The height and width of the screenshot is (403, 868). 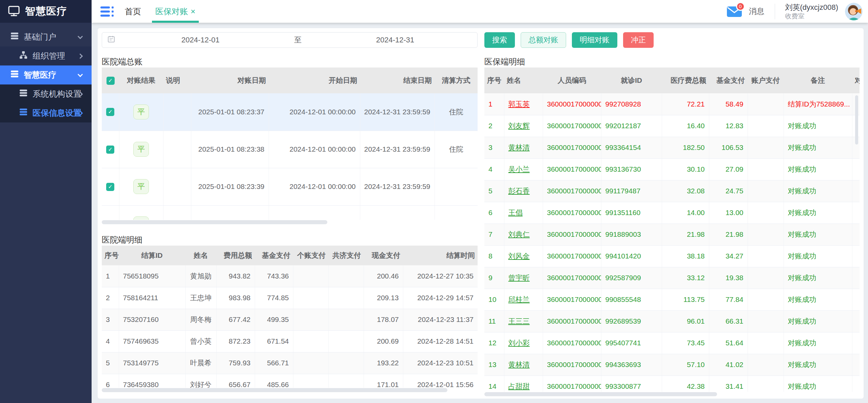 What do you see at coordinates (728, 300) in the screenshot?
I see `fund-pay-cell: 77.84` at bounding box center [728, 300].